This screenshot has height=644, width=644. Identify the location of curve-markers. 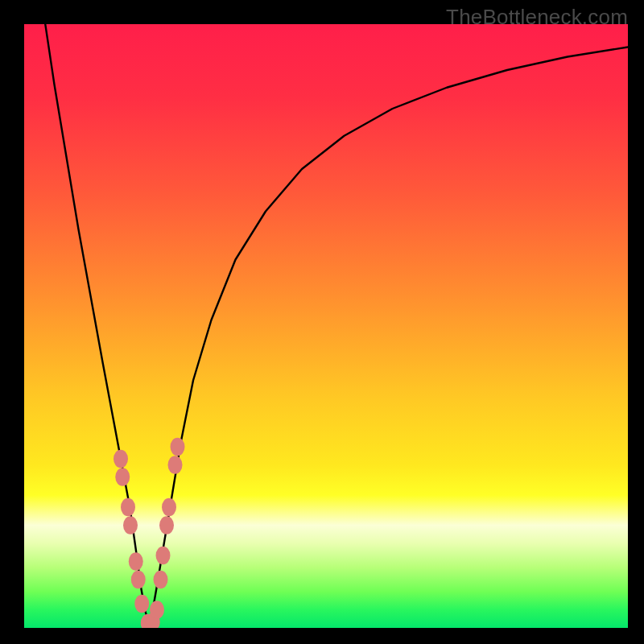
(150, 533).